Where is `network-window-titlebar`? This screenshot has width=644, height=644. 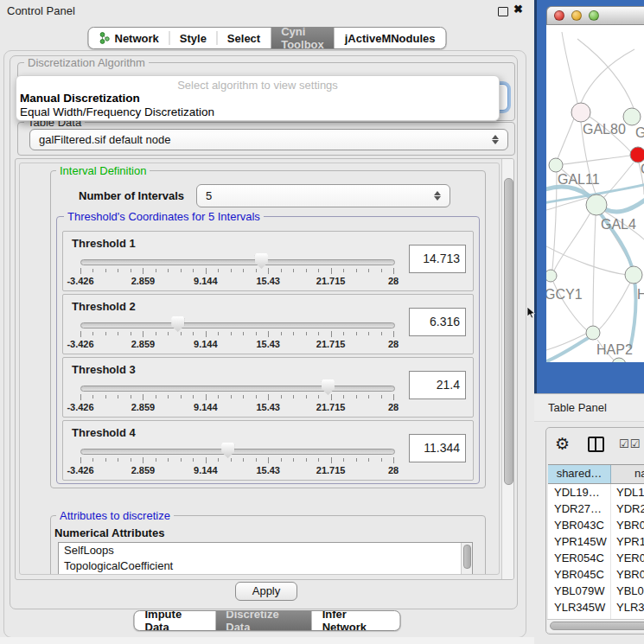 network-window-titlebar is located at coordinates (595, 16).